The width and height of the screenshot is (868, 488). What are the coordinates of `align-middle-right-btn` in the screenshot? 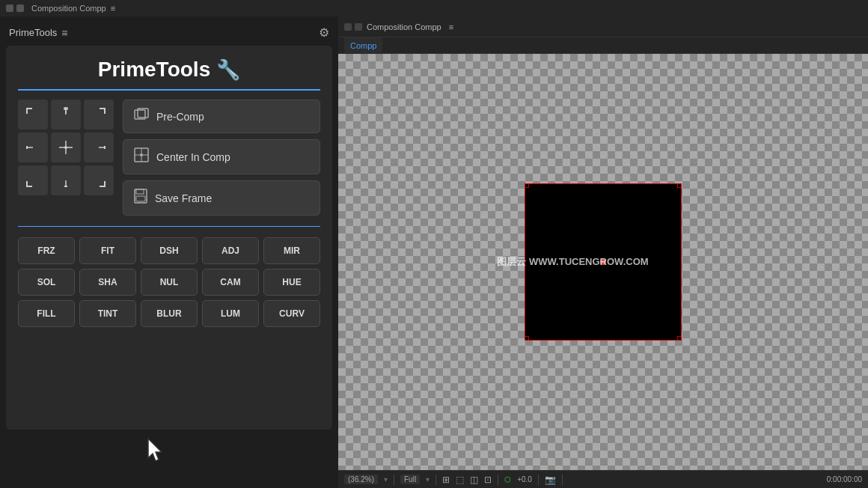 It's located at (99, 147).